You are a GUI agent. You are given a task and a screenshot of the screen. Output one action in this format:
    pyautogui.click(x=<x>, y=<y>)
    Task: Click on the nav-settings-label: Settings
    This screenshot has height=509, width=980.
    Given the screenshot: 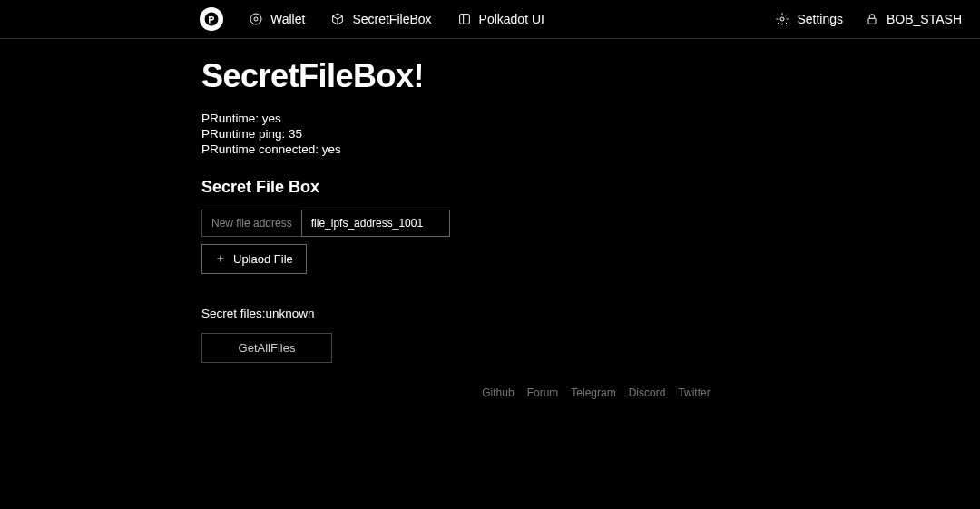 What is the action you would take?
    pyautogui.click(x=820, y=19)
    